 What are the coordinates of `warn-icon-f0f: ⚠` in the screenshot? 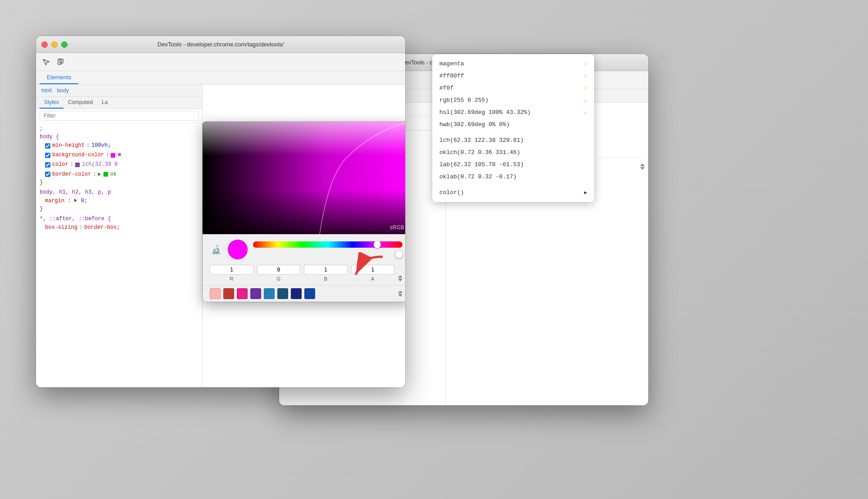 It's located at (585, 88).